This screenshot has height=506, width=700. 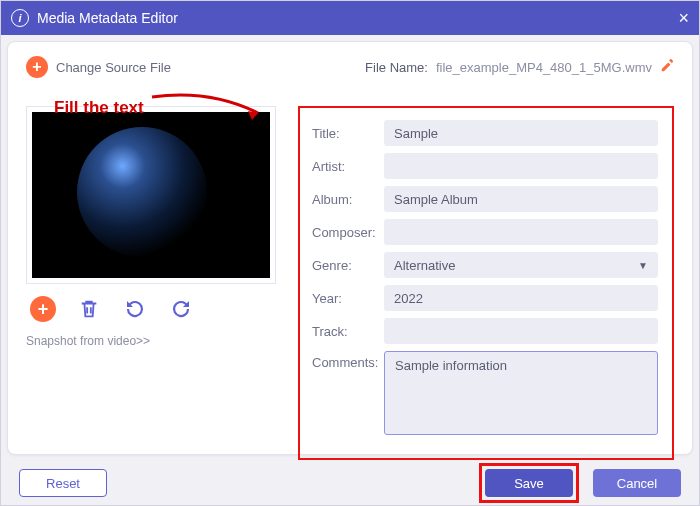 I want to click on genre-label: Genre:, so click(x=348, y=266).